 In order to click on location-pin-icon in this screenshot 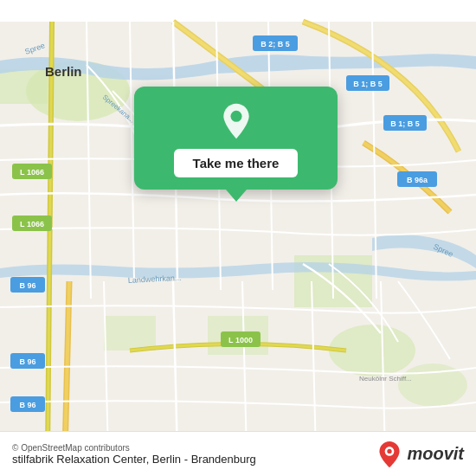, I will do `click(236, 121)`.